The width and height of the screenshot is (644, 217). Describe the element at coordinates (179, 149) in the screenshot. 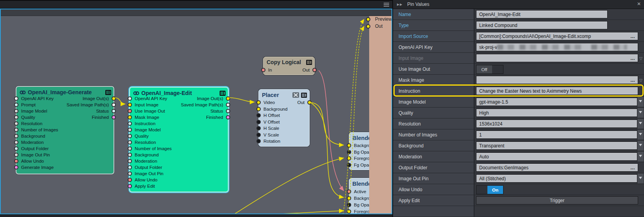

I see `pin-number-of-images: Number of Images` at that location.